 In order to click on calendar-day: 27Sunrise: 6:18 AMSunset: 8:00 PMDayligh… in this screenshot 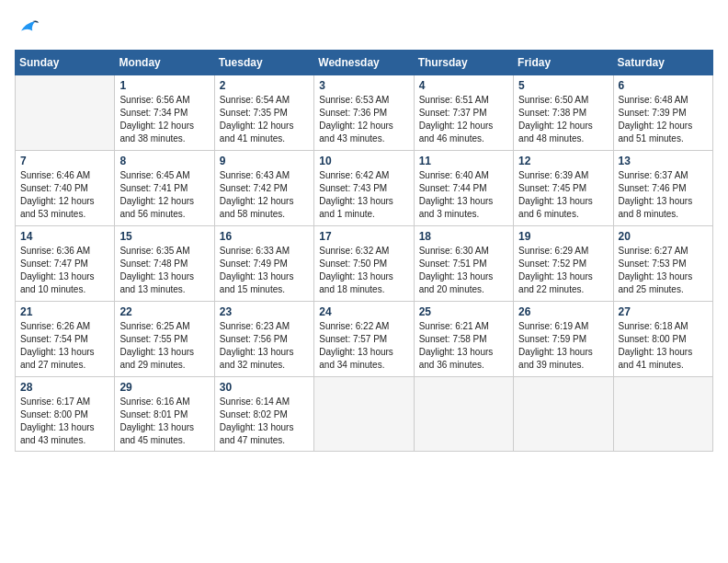, I will do `click(663, 339)`.